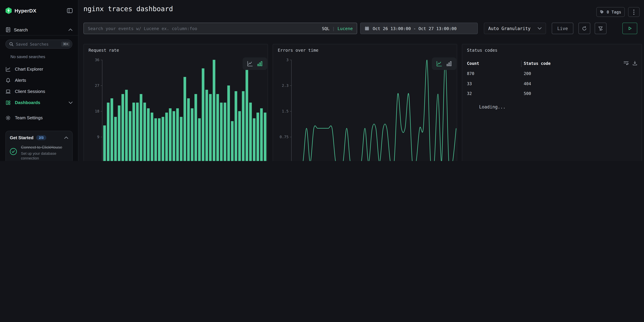 Image resolution: width=644 pixels, height=322 pixels. I want to click on granularity-select: Auto Granularity, so click(515, 28).